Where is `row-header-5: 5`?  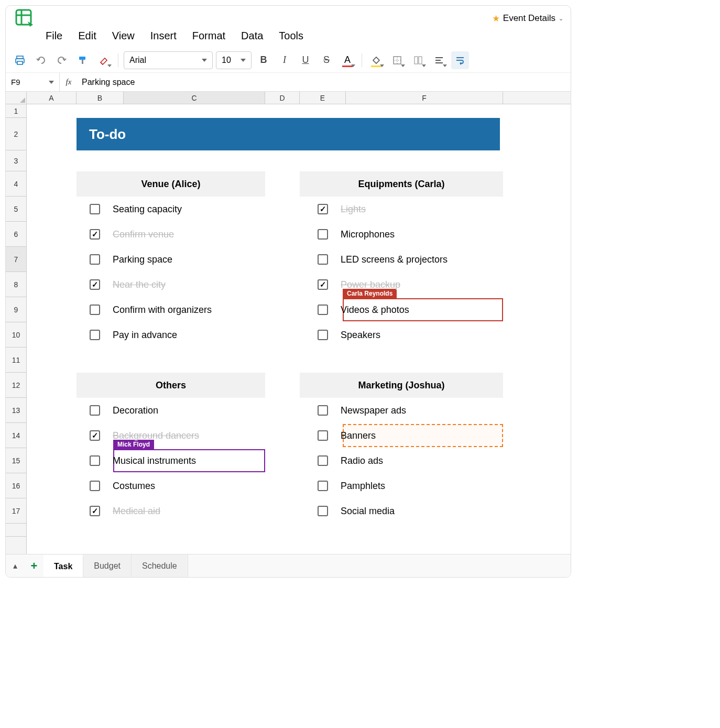 row-header-5: 5 is located at coordinates (16, 209).